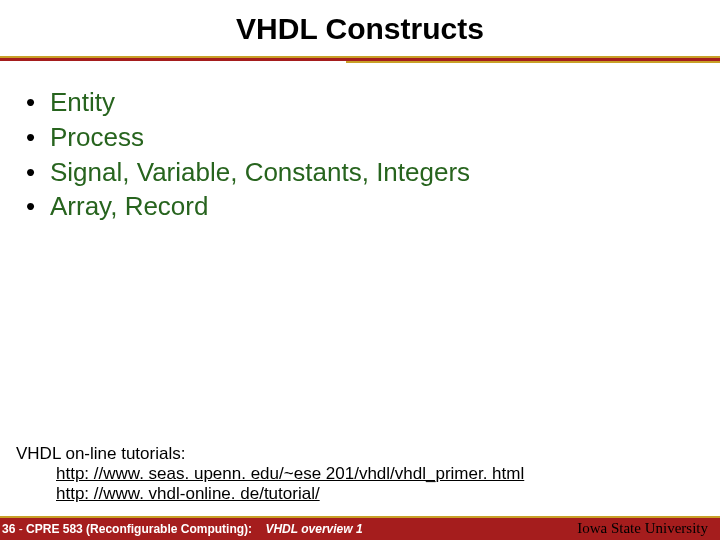 This screenshot has width=720, height=540. Describe the element at coordinates (182, 529) in the screenshot. I see `footer-left: 36 - CPRE 583 (Reconfigurable Computing)…` at that location.